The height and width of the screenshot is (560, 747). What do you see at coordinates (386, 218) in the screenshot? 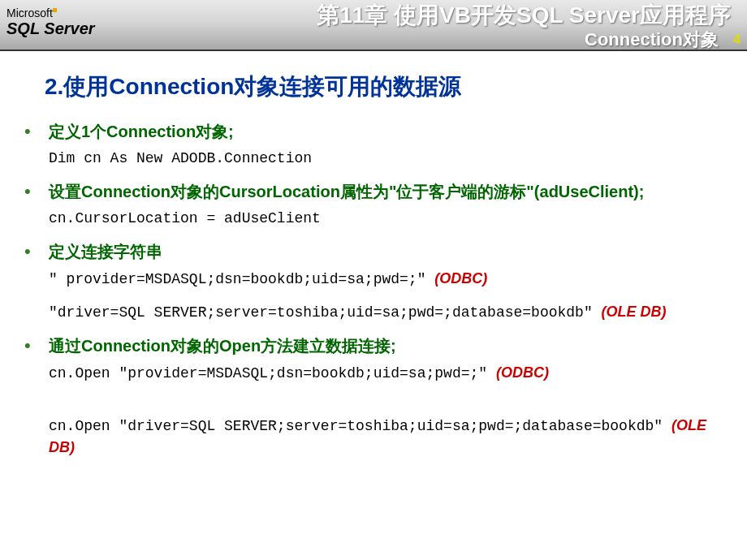
I see `code-2: cn.CursorLocation = adUseClient` at bounding box center [386, 218].